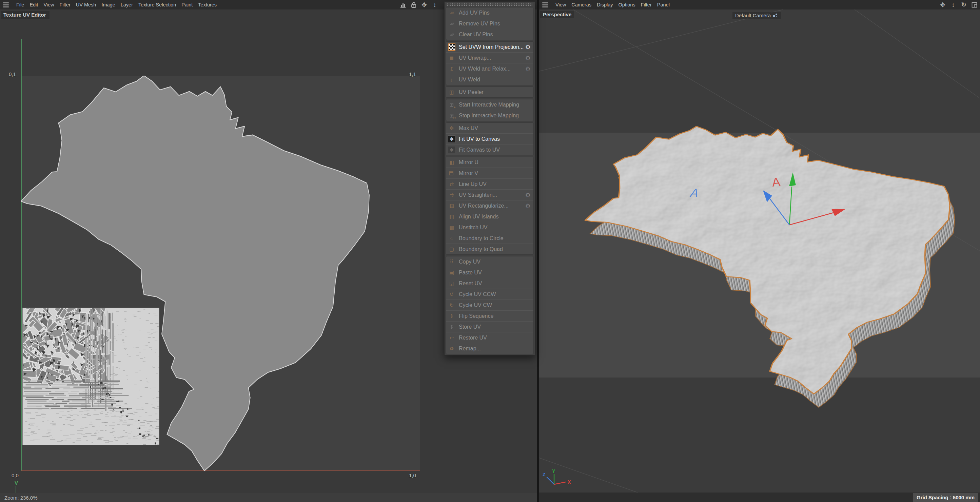 Image resolution: width=980 pixels, height=502 pixels. What do you see at coordinates (663, 5) in the screenshot?
I see `menu-panel: Panel` at bounding box center [663, 5].